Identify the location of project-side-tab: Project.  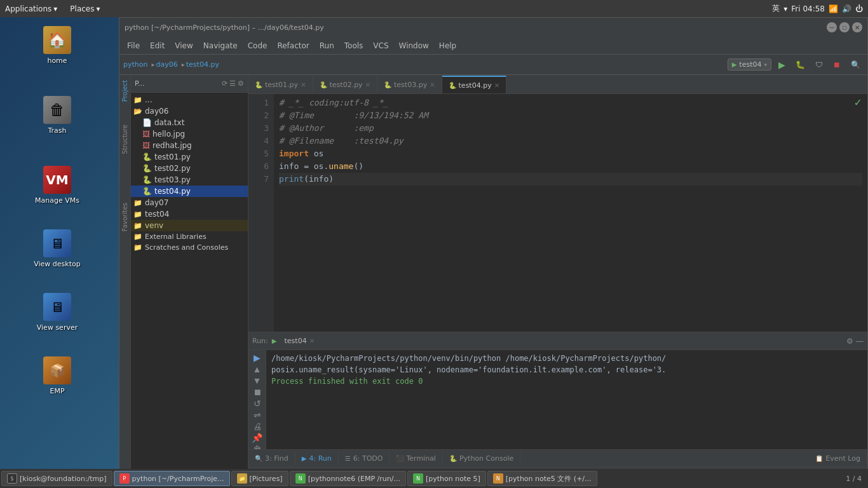
(125, 91).